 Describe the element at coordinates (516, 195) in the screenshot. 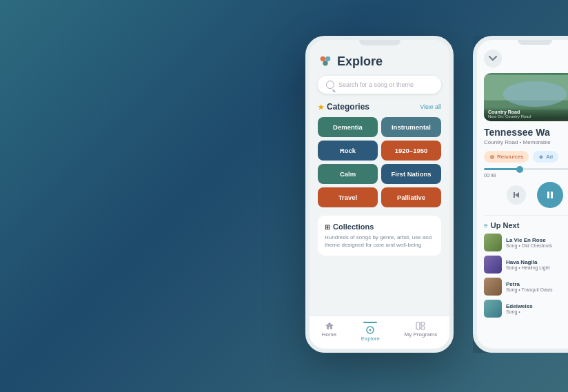

I see `previous-button` at that location.